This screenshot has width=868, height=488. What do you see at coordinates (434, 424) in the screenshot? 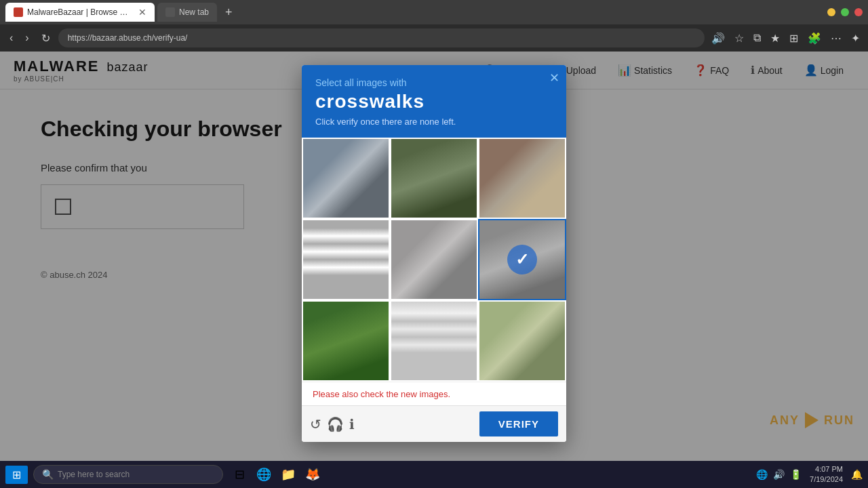
I see `captcha-footer: ↺ 🎧 ℹ VERIFY` at bounding box center [434, 424].